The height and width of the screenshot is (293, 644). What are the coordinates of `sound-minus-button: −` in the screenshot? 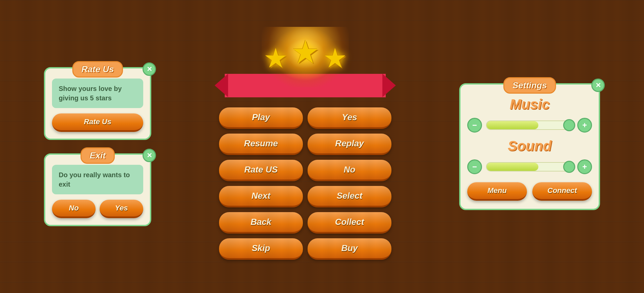 It's located at (475, 167).